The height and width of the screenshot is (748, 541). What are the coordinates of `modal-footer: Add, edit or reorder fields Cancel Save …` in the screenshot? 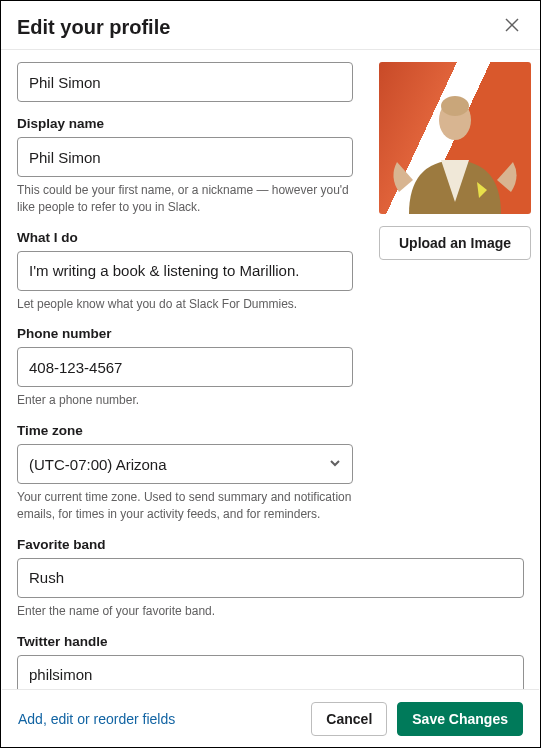 It's located at (270, 718).